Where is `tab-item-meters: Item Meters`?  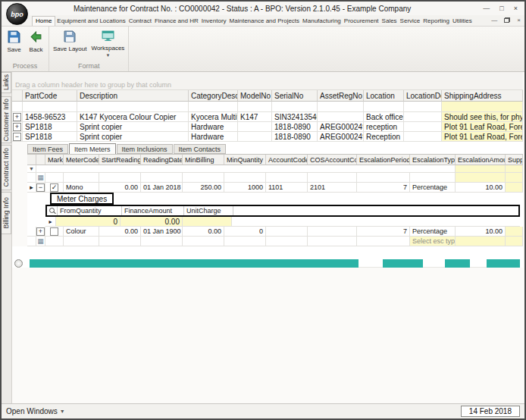 tab-item-meters: Item Meters is located at coordinates (92, 149).